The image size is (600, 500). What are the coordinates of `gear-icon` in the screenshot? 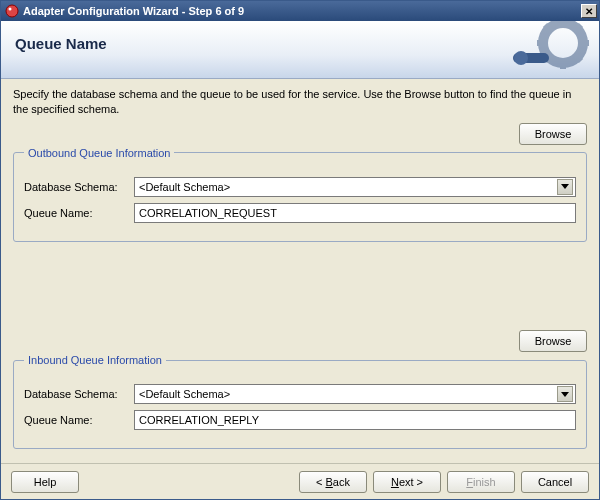 It's located at (553, 50).